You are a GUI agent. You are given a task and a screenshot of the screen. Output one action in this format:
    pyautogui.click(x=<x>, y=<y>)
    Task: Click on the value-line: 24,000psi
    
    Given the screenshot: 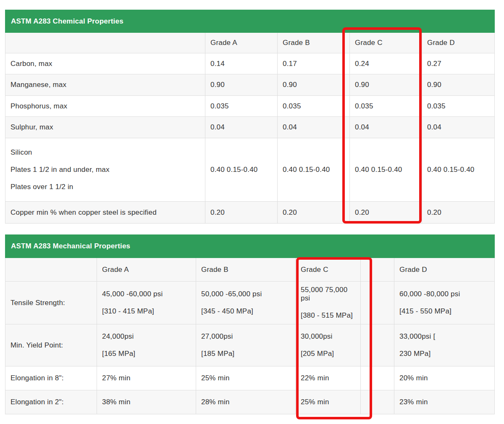 What is the action you would take?
    pyautogui.click(x=147, y=337)
    